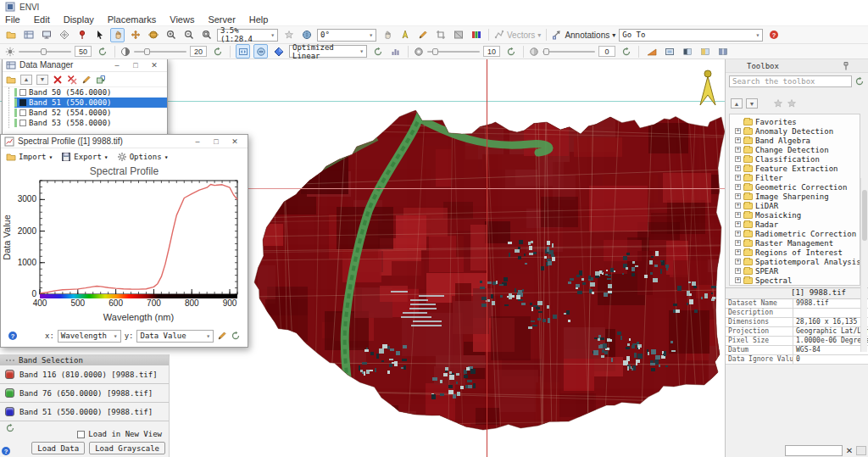 This screenshot has height=457, width=868. I want to click on blend-button, so click(705, 51).